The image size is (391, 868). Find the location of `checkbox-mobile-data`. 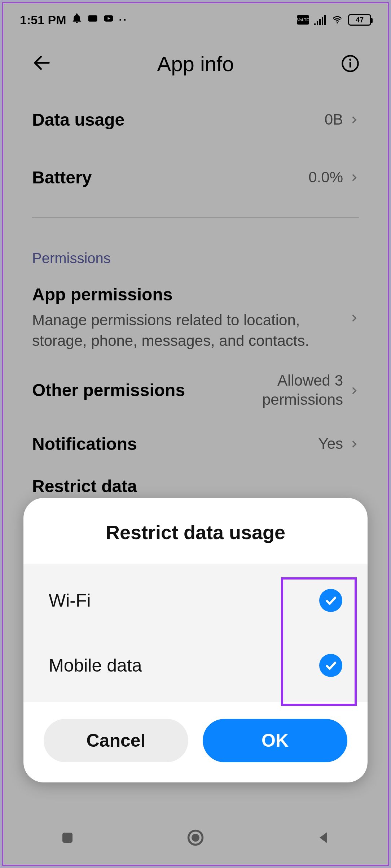

checkbox-mobile-data is located at coordinates (331, 665).